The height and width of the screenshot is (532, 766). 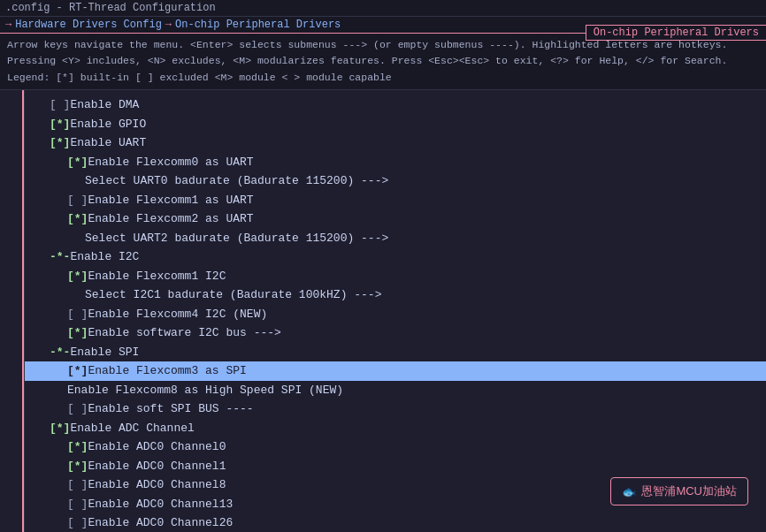 What do you see at coordinates (395, 105) in the screenshot?
I see `menu-item-dma: [ ] Enable DMA` at bounding box center [395, 105].